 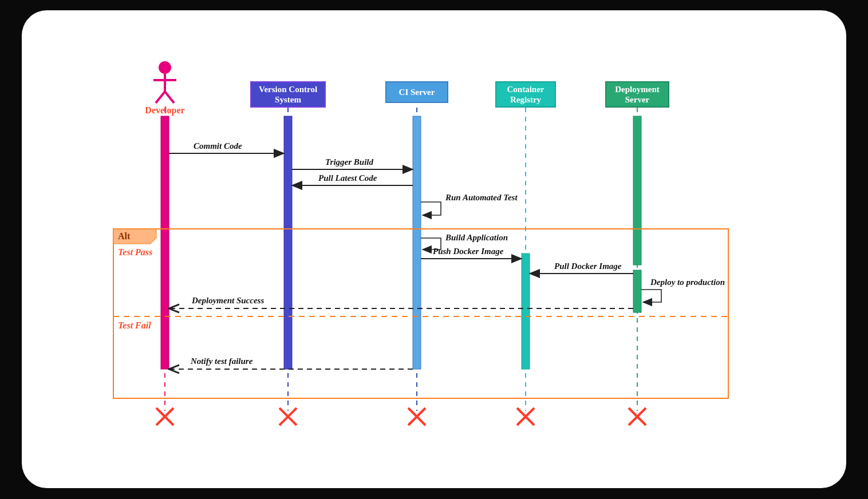 What do you see at coordinates (468, 251) in the screenshot?
I see `msg-pushimg: Push Docker Image` at bounding box center [468, 251].